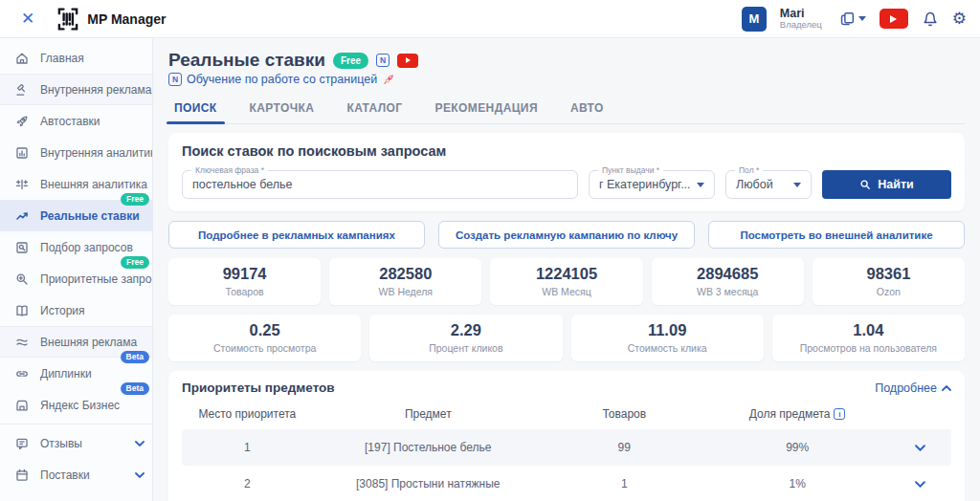  What do you see at coordinates (567, 292) in the screenshot?
I see `stat-label: WB Месяц` at bounding box center [567, 292].